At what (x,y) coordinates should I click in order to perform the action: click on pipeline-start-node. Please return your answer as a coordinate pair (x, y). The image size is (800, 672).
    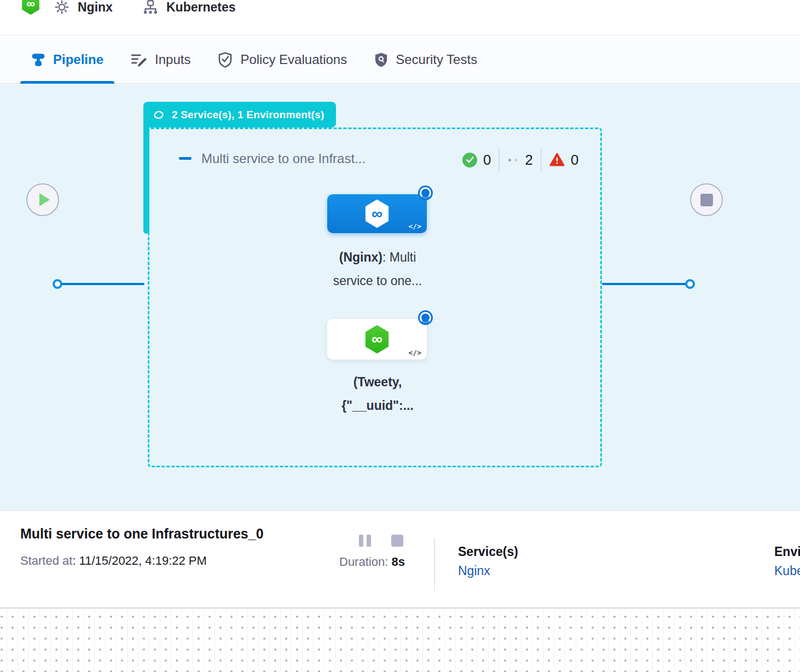
    Looking at the image, I should click on (43, 200).